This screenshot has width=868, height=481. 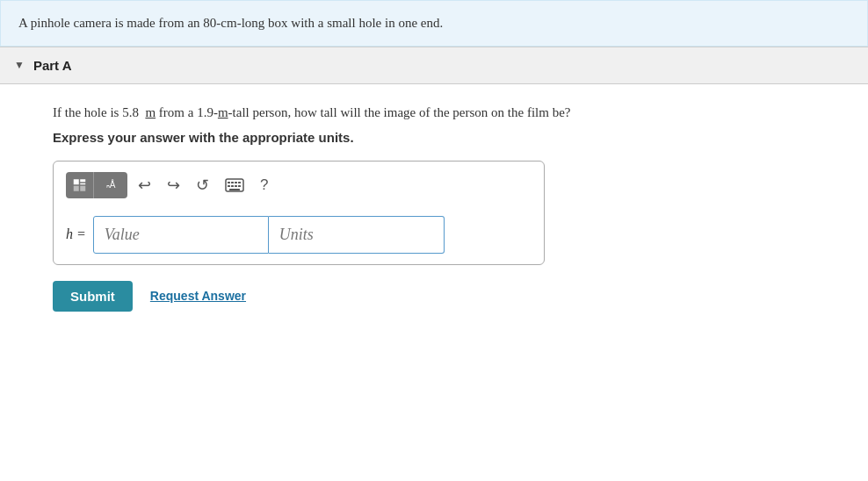 I want to click on problem-statement: A pinhole camera is made from an 80-cm-l…, so click(x=434, y=23).